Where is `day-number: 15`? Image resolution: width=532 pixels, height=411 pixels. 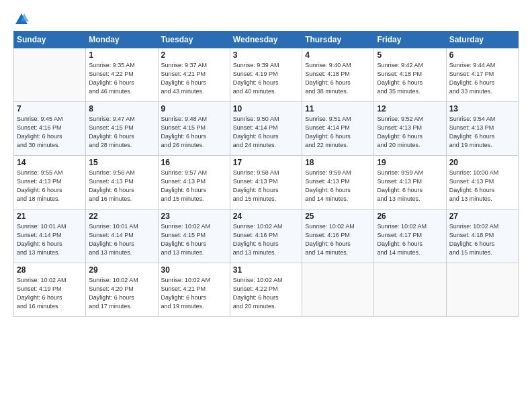
day-number: 15 is located at coordinates (122, 163).